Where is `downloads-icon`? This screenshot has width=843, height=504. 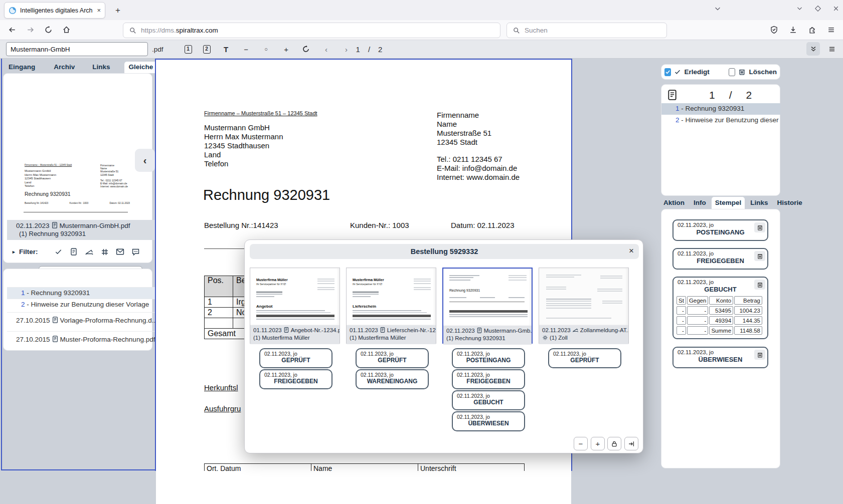
downloads-icon is located at coordinates (793, 30).